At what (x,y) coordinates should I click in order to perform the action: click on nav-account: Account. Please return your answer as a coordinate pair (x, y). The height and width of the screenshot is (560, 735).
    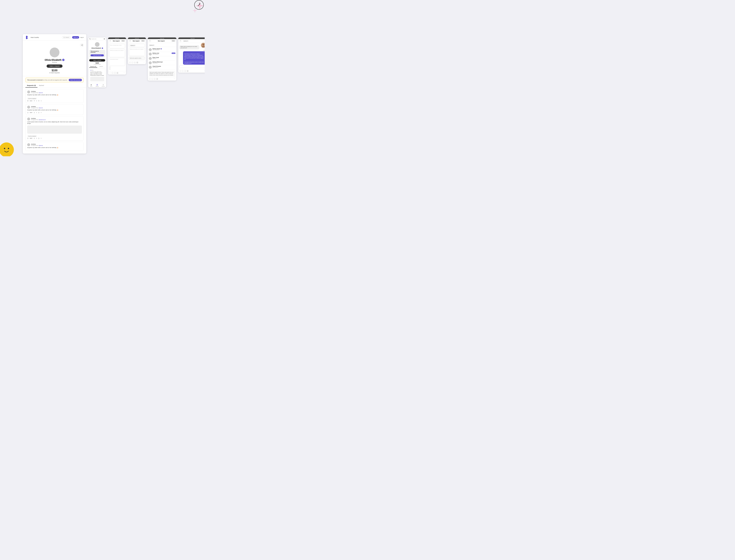
    Looking at the image, I should click on (103, 85).